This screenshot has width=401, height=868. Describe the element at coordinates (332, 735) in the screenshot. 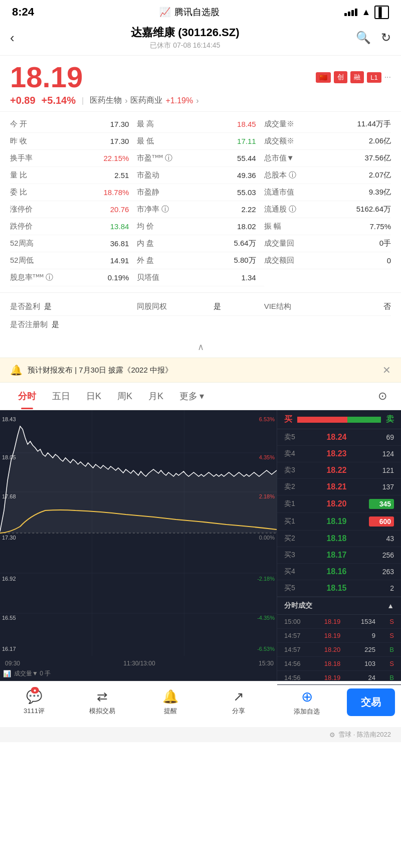

I see `footer-icon: ⚙` at that location.